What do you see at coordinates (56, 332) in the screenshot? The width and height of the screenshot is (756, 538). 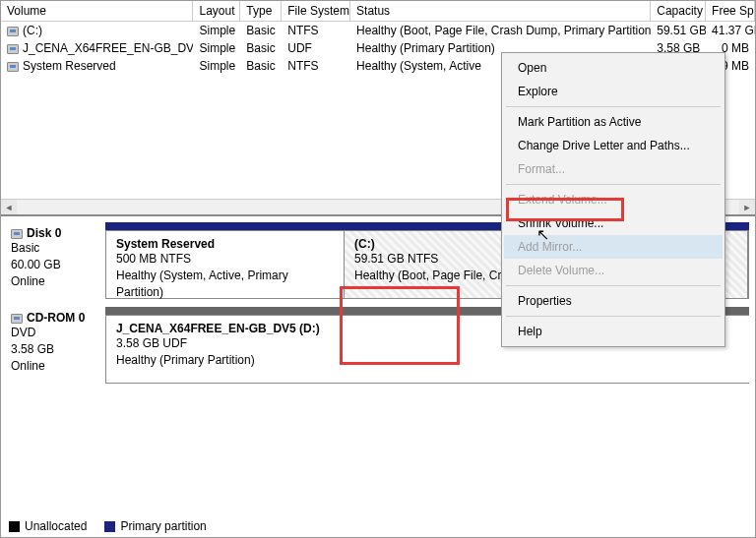 I see `disk-type: DVD` at bounding box center [56, 332].